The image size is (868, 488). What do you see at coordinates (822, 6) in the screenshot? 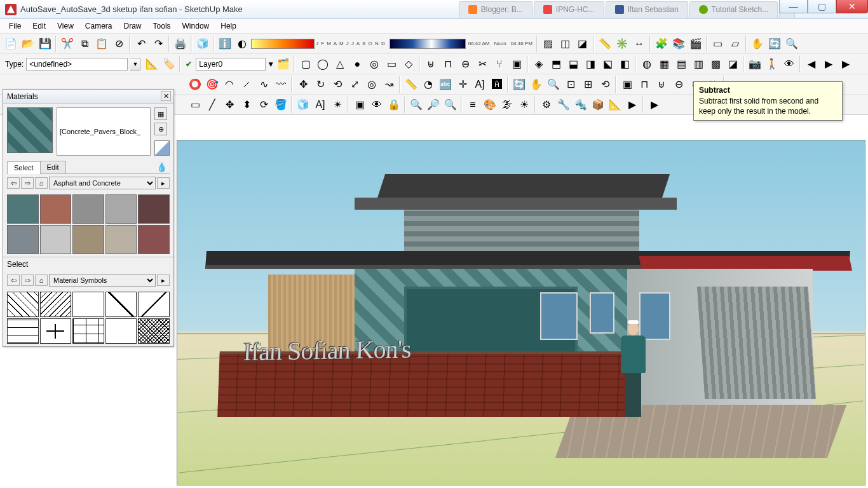
I see `maximize-button: ▢` at bounding box center [822, 6].